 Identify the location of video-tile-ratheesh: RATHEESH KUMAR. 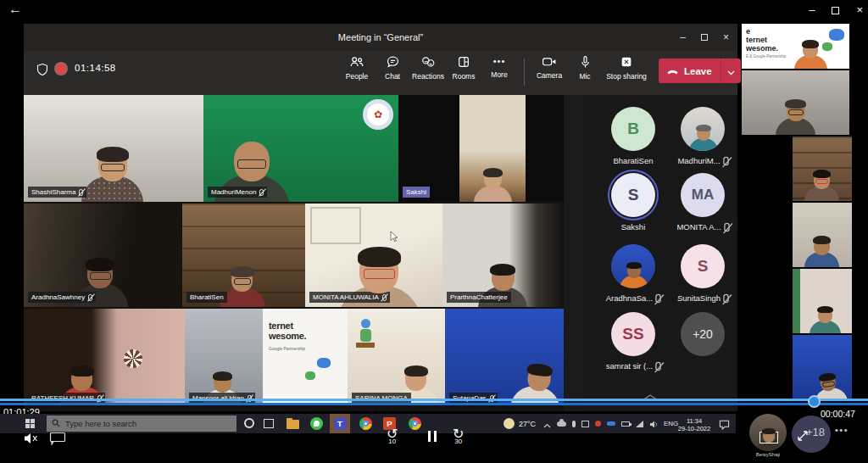
(104, 357).